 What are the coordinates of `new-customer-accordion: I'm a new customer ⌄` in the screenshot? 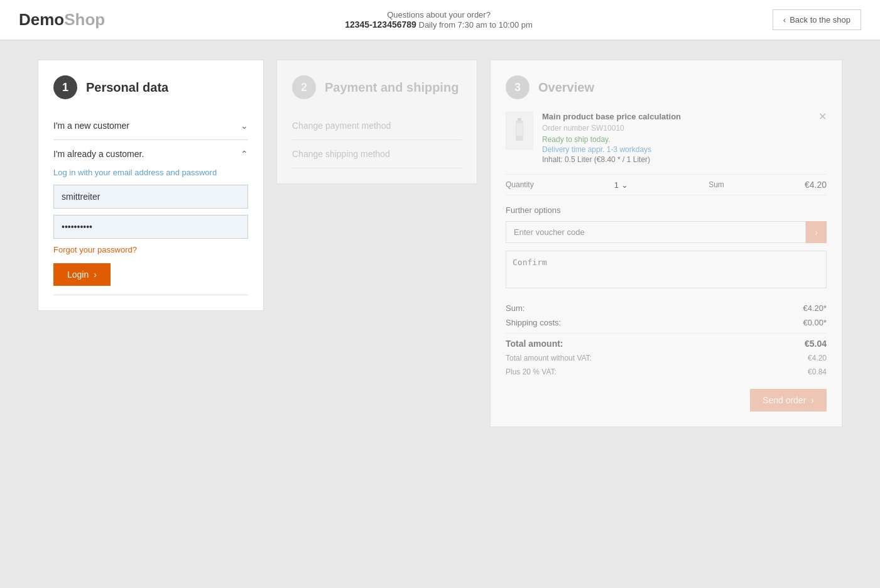 It's located at (151, 126).